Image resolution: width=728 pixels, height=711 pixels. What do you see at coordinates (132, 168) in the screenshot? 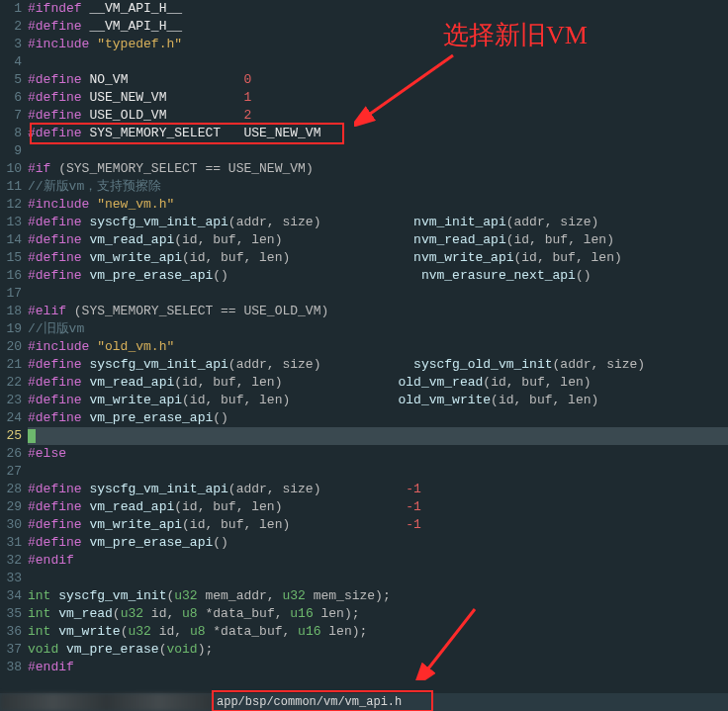
I see `token: (SYS_MEMORY_SELECT` at bounding box center [132, 168].